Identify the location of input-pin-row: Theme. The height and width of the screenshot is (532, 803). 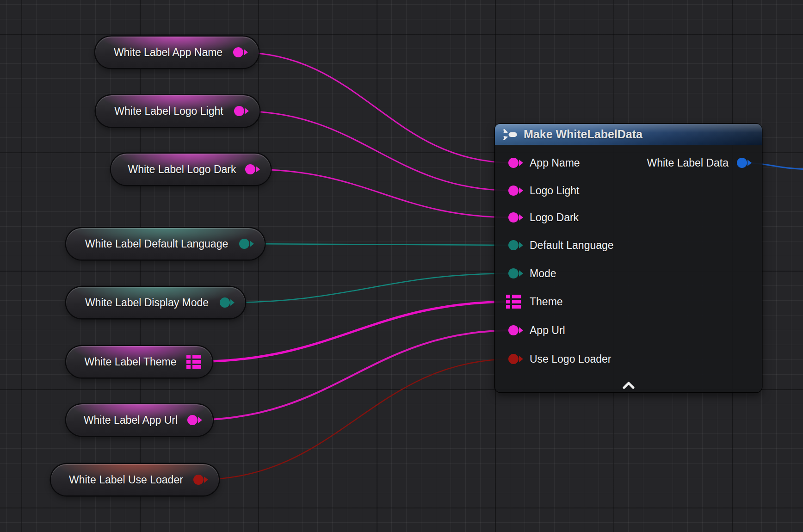
(535, 302).